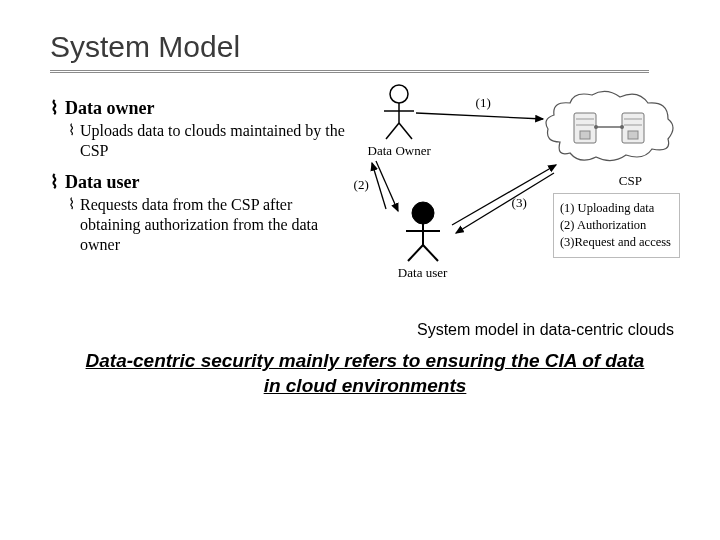 This screenshot has height=540, width=720. I want to click on legend-line: (3)Request and access, so click(616, 242).